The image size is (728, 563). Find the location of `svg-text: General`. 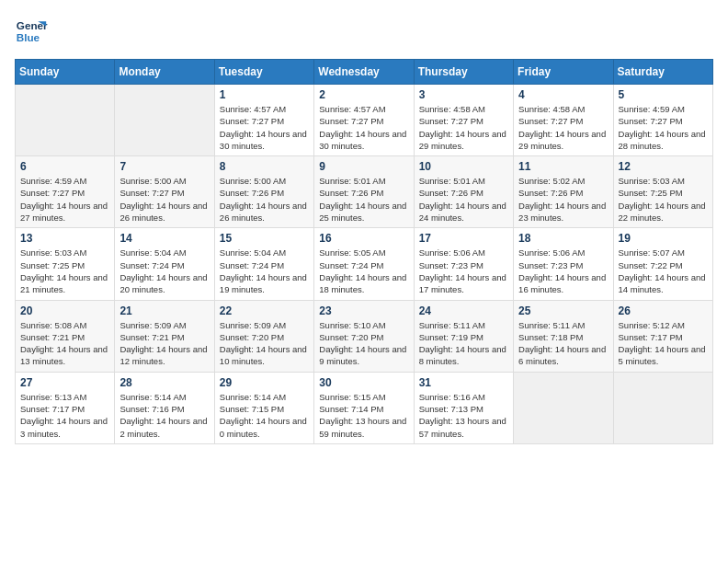

svg-text: General is located at coordinates (32, 26).